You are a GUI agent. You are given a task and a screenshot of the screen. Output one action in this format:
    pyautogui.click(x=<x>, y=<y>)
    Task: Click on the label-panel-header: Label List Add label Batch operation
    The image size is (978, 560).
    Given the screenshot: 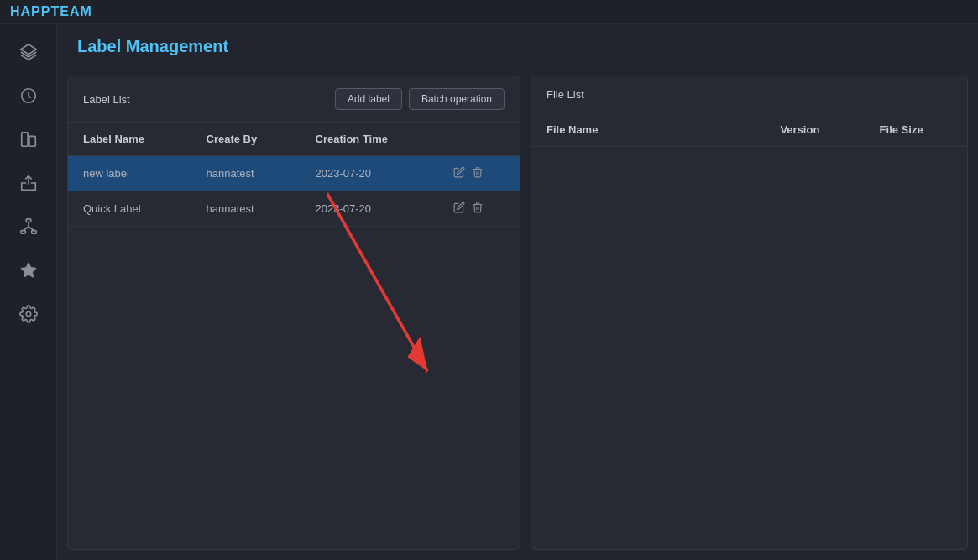 What is the action you would take?
    pyautogui.click(x=294, y=99)
    